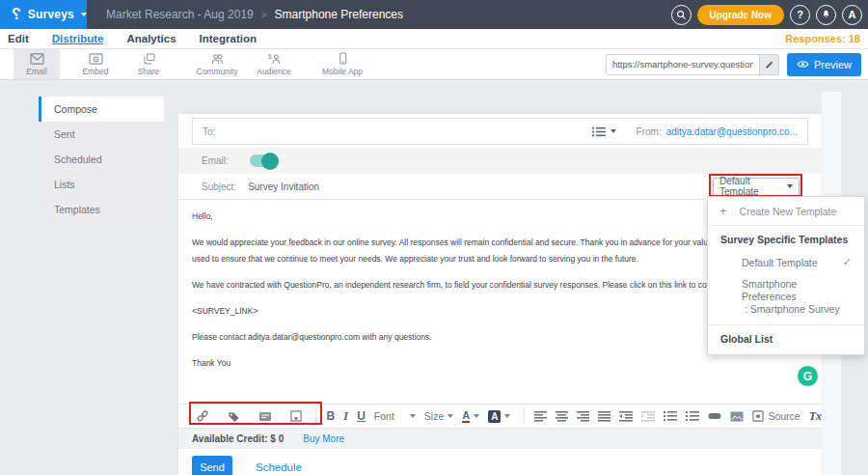 The height and width of the screenshot is (475, 868). What do you see at coordinates (237, 438) in the screenshot?
I see `available-credit-label: Available Credit: $ 0` at bounding box center [237, 438].